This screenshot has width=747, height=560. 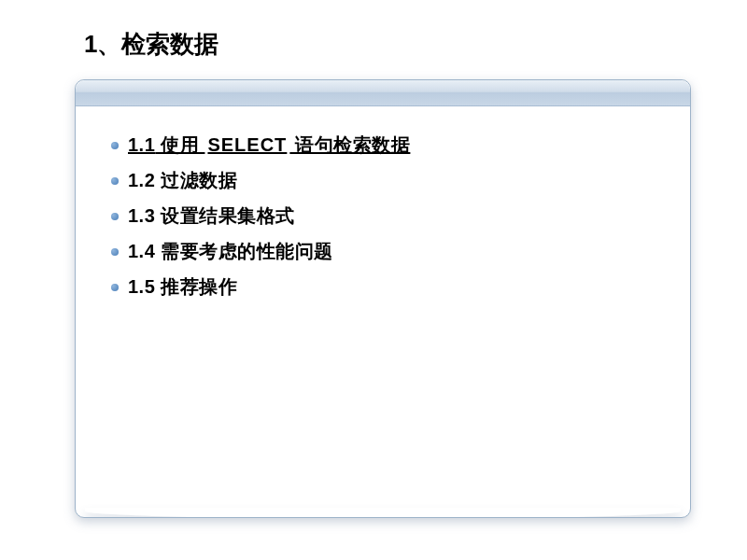 I want to click on list-item: 1.2 过滤数据, so click(x=383, y=181).